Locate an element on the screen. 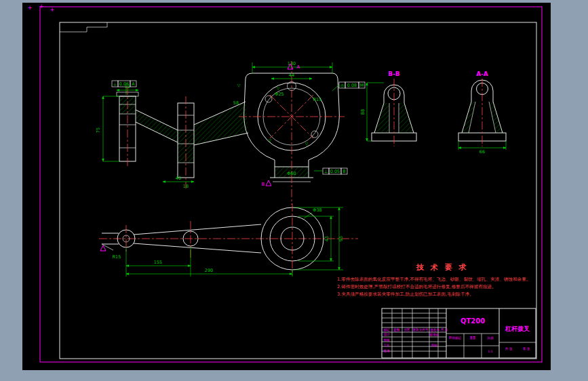 This screenshot has height=381, width=588. dimension-label: Φ38 is located at coordinates (317, 210).